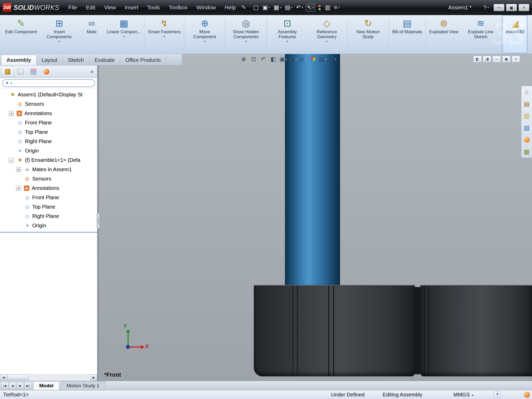 The width and height of the screenshot is (532, 399). I want to click on tab-evaluate: Evaluate, so click(105, 60).